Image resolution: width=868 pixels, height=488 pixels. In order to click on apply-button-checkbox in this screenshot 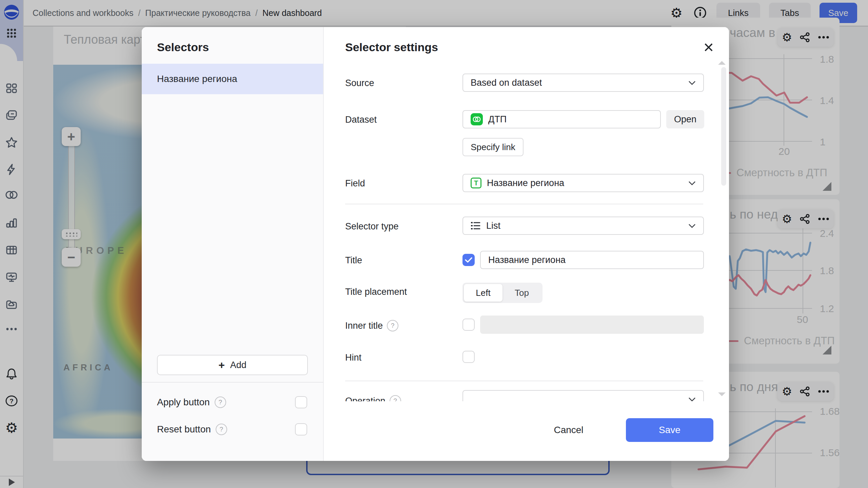, I will do `click(301, 402)`.